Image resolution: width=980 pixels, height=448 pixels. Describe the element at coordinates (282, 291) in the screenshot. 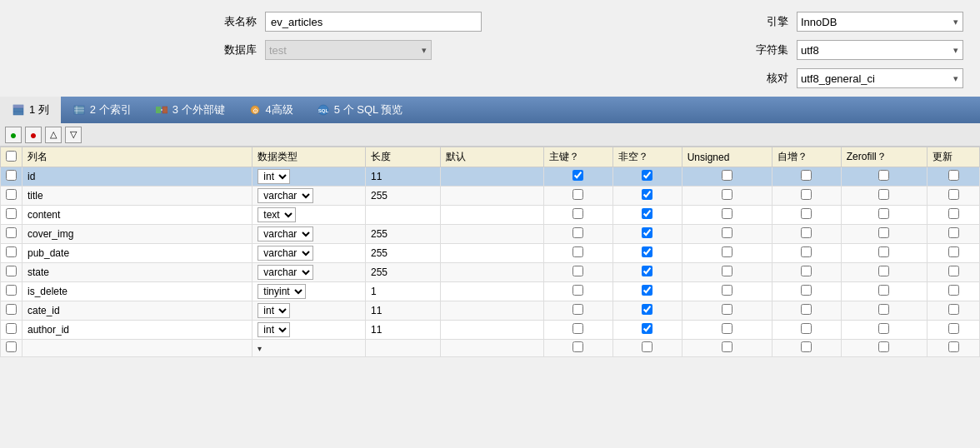

I see `row-type-select: tinyint` at that location.